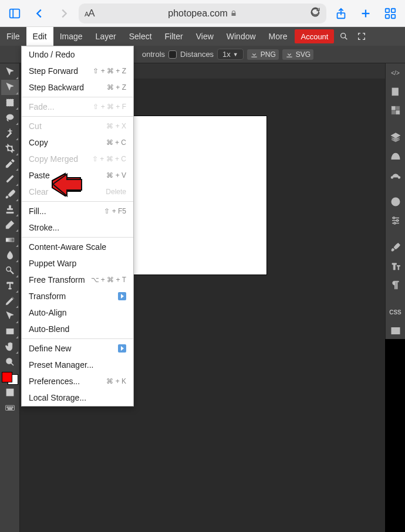 Image resolution: width=405 pixels, height=532 pixels. Describe the element at coordinates (298, 55) in the screenshot. I see `export-svg-button: SVG` at that location.